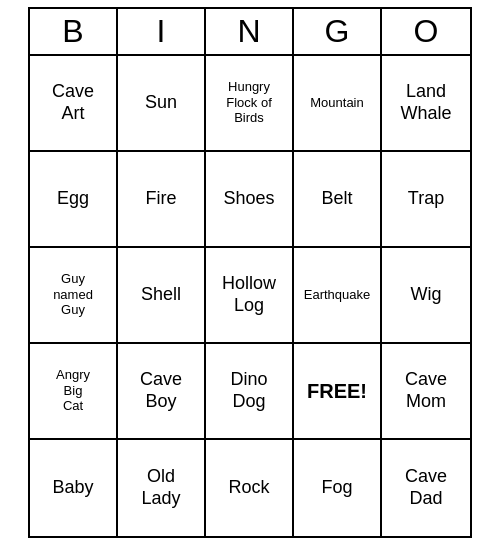 This screenshot has height=544, width=500. I want to click on bingo-cell-7: Shoes, so click(250, 200).